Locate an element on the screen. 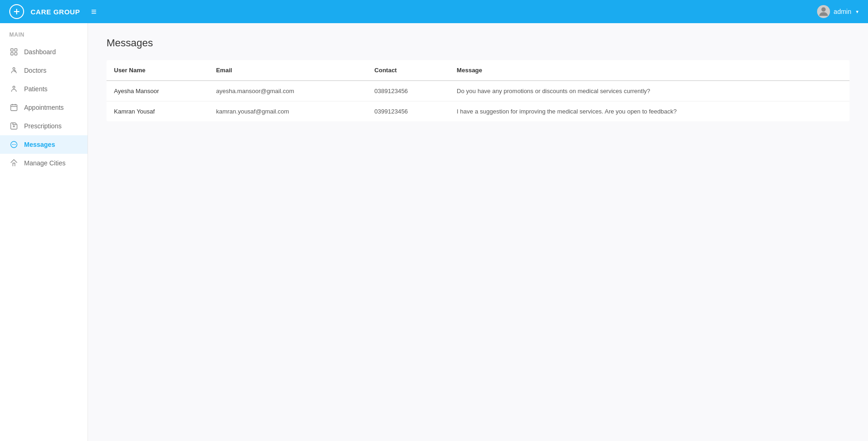 The height and width of the screenshot is (441, 868). col-email: Email is located at coordinates (288, 70).